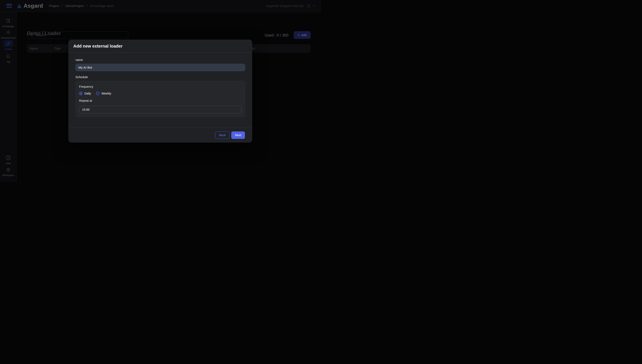  What do you see at coordinates (85, 94) in the screenshot?
I see `radio-option-daily: Daily` at bounding box center [85, 94].